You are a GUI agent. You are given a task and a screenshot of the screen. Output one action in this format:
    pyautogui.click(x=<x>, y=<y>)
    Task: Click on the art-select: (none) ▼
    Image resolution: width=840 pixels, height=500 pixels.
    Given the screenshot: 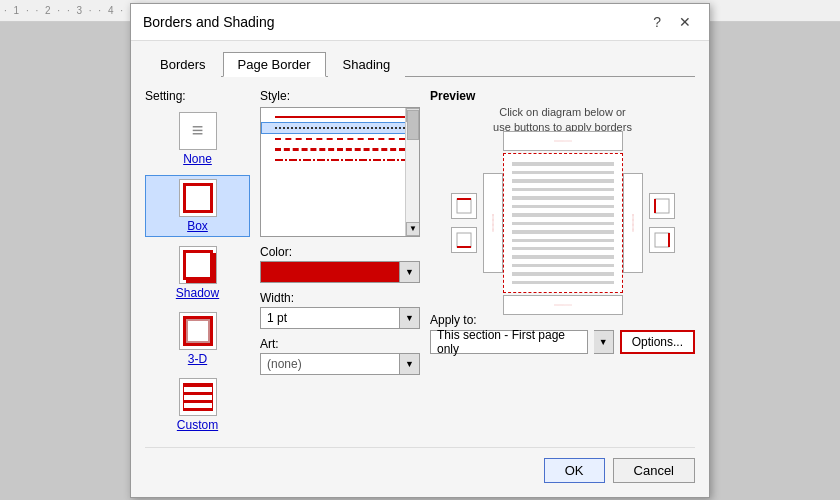 What is the action you would take?
    pyautogui.click(x=340, y=364)
    